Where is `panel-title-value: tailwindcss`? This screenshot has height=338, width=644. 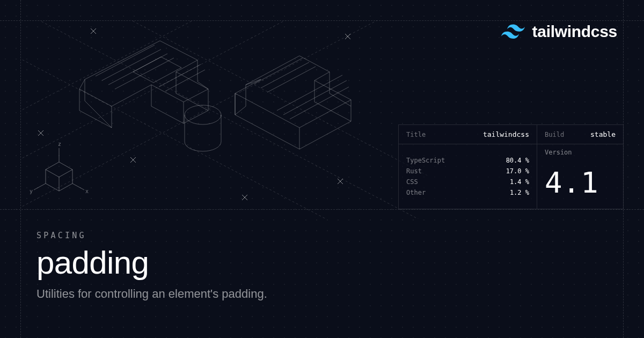 panel-title-value: tailwindcss is located at coordinates (506, 134).